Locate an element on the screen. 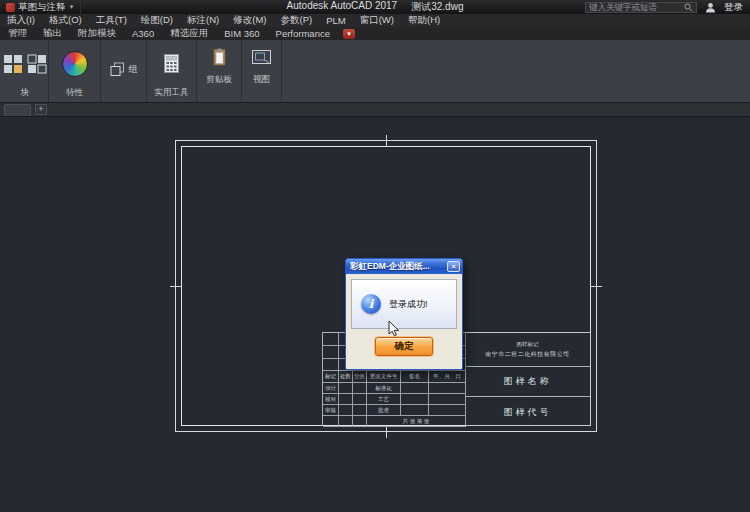  tab-a360: A360 is located at coordinates (143, 34).